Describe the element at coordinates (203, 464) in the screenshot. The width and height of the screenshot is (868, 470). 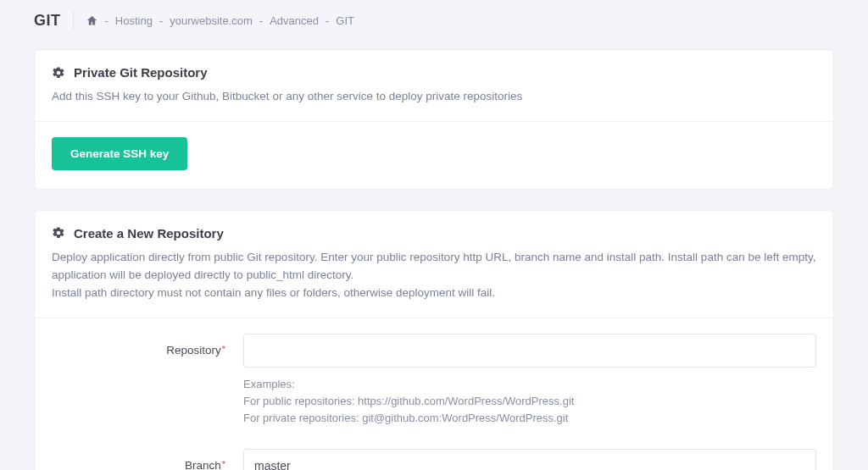
I see `branch-label-text: Branch` at that location.